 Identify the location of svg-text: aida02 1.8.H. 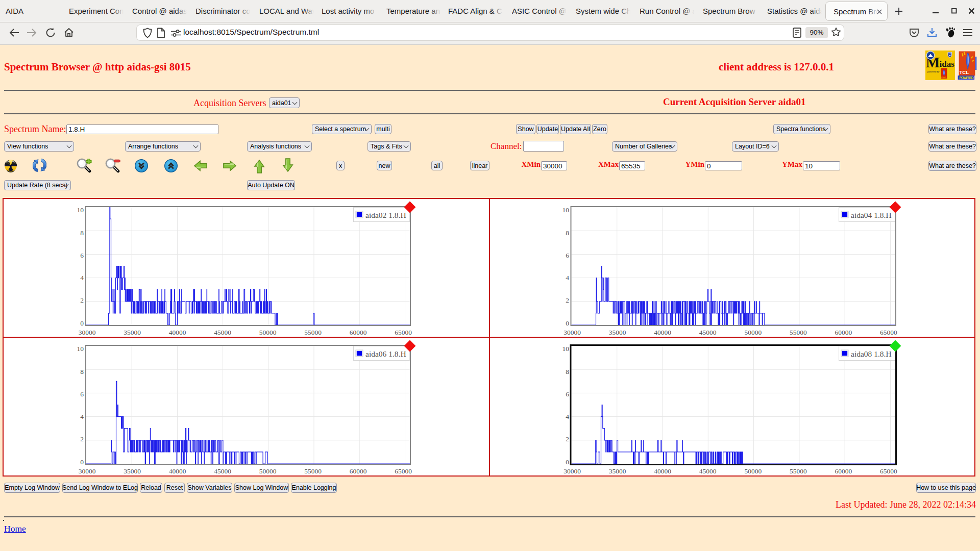
(386, 215).